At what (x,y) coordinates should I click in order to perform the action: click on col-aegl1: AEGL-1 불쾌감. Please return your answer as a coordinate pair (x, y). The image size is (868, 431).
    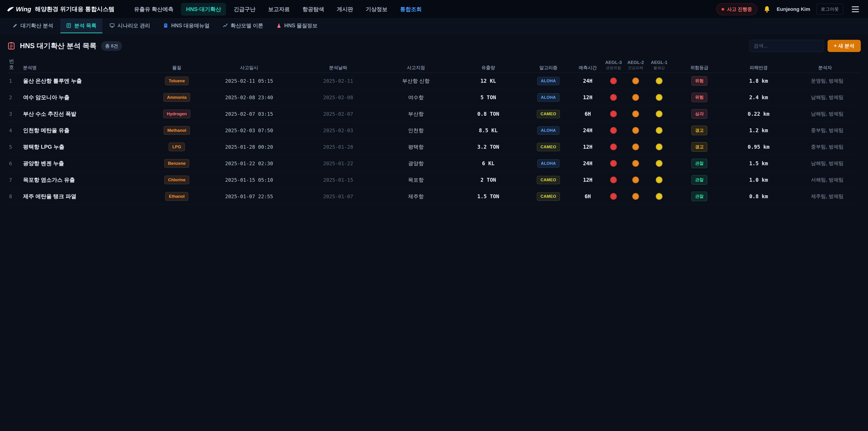
    Looking at the image, I should click on (659, 65).